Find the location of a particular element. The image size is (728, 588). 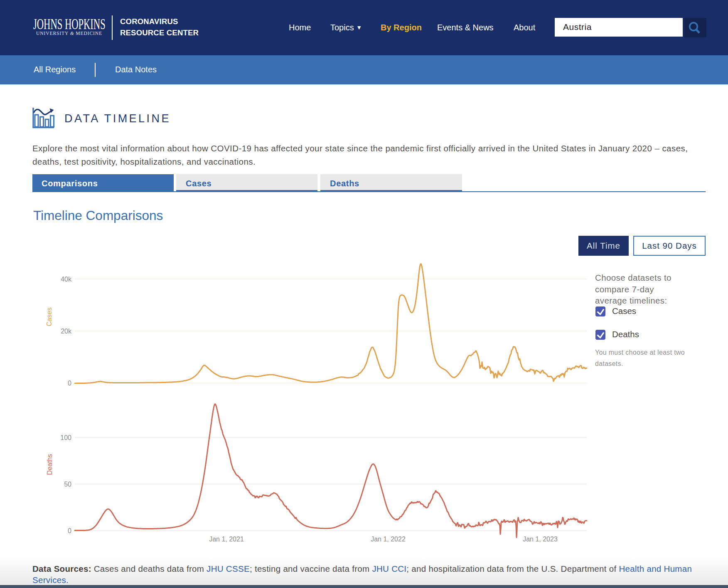

svg-text: Jan 1, 2022 is located at coordinates (388, 539).